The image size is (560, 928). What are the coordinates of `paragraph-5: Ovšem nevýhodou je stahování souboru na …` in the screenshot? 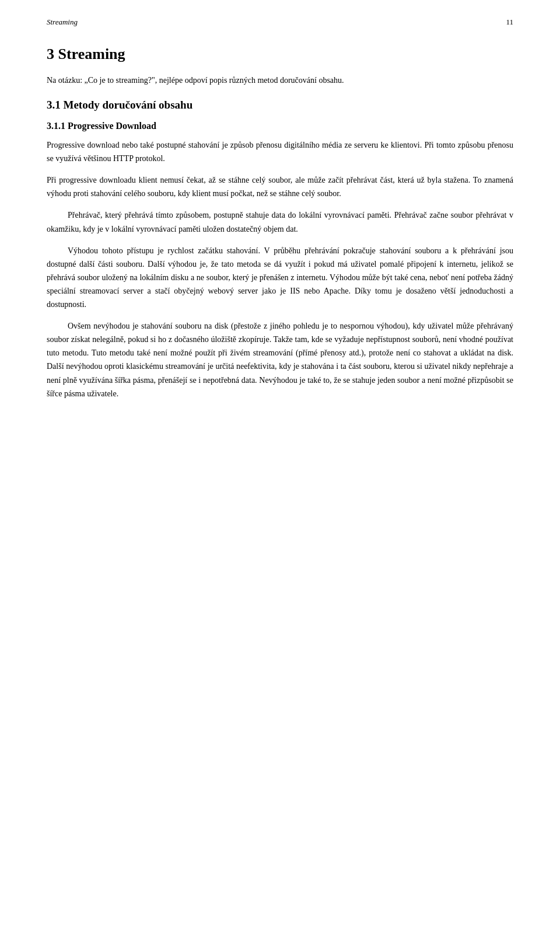 It's located at (280, 360).